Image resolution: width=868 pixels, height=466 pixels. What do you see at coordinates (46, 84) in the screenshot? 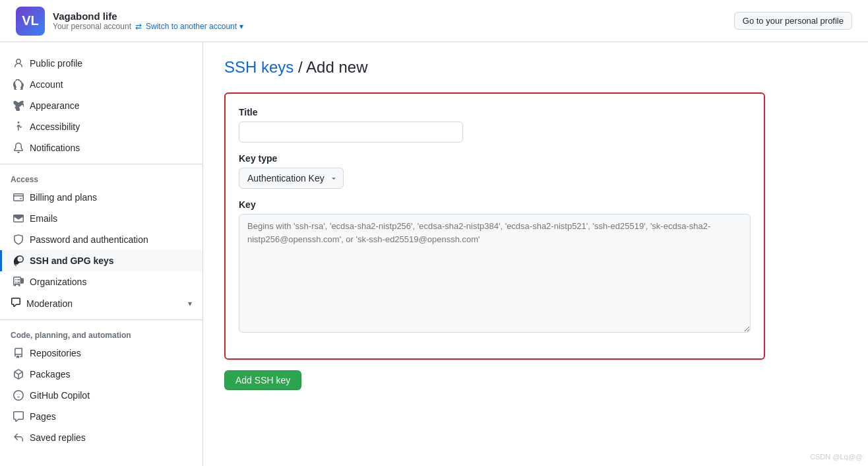
I see `sidebar-label: Account` at bounding box center [46, 84].